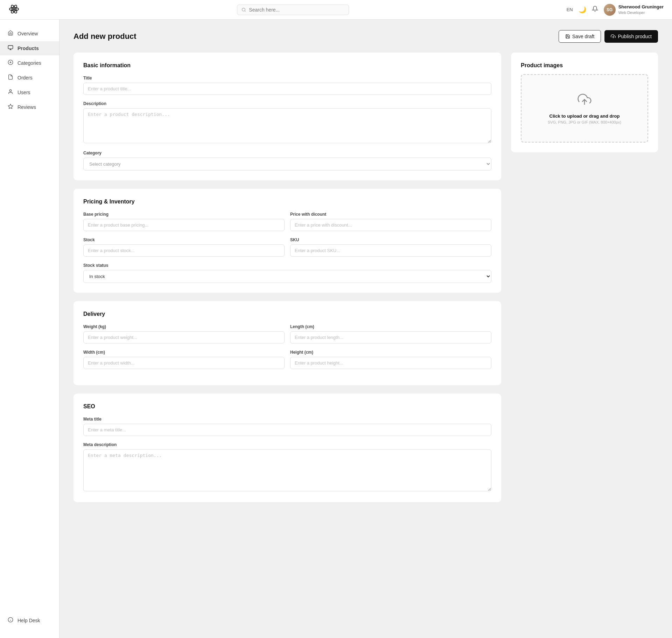 The height and width of the screenshot is (638, 672). What do you see at coordinates (10, 48) in the screenshot?
I see `products-icon` at bounding box center [10, 48].